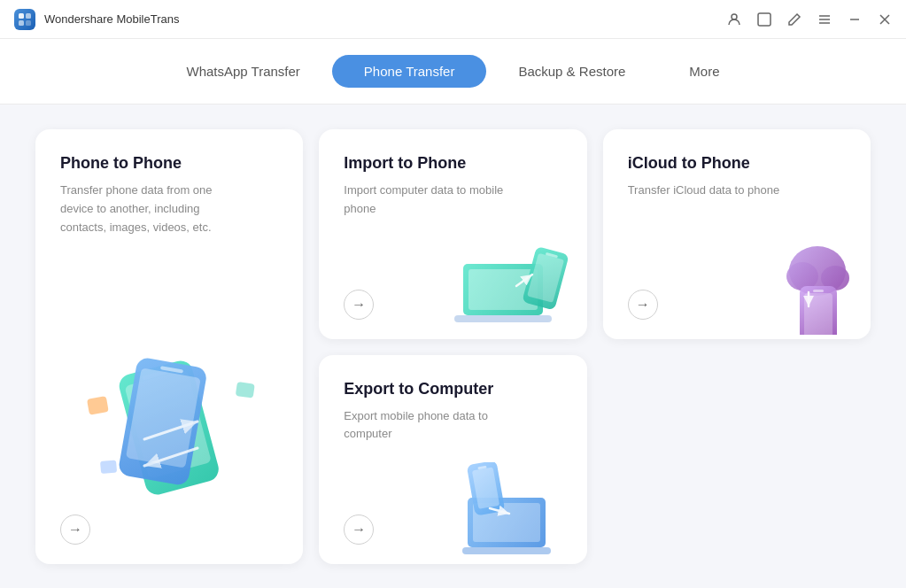  I want to click on nav-tabs: WhatsApp Transfer Phone Transfer Backup …, so click(453, 72).